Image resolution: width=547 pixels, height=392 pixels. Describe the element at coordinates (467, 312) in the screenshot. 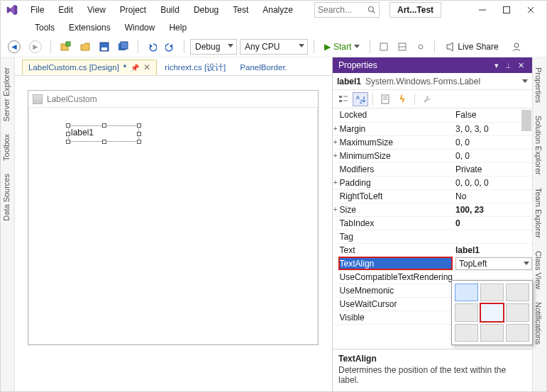

I see `align-middle-left` at that location.